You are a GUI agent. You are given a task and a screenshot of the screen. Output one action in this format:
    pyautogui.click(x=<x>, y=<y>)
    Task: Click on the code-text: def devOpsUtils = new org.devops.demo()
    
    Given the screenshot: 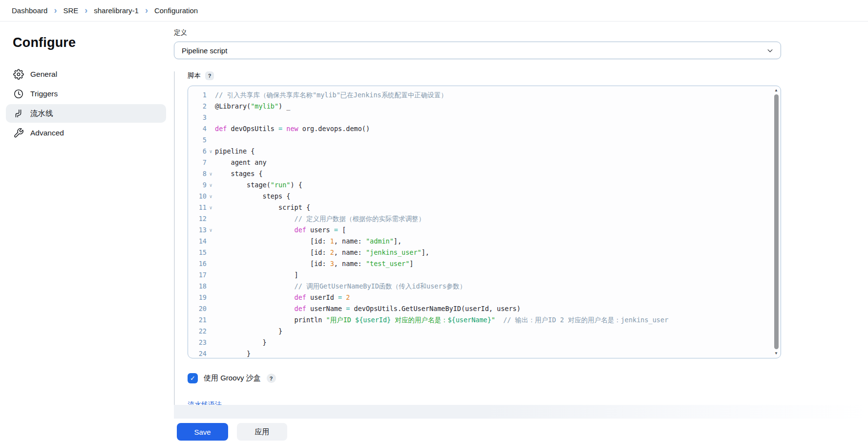 What is the action you would take?
    pyautogui.click(x=292, y=129)
    